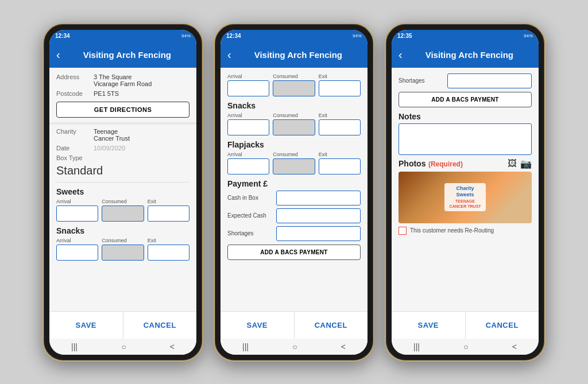 The width and height of the screenshot is (588, 384). Describe the element at coordinates (465, 189) in the screenshot. I see `brand-line1: Charity` at that location.